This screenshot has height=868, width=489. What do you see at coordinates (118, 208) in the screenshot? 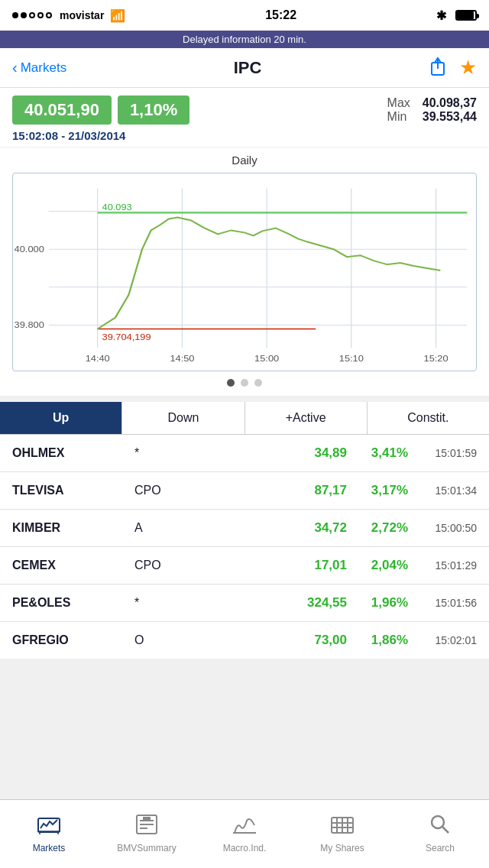
I see `svg-text: 40.093` at bounding box center [118, 208].